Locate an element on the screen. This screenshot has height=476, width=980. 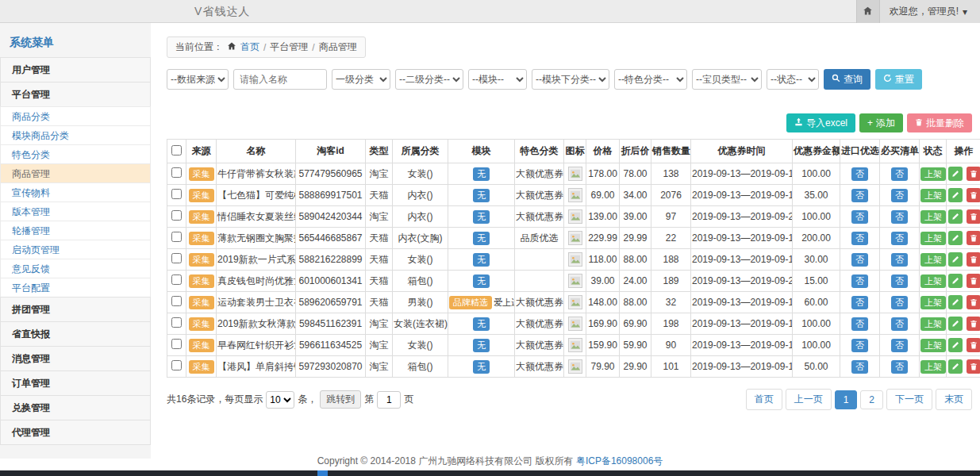
import-excel-button: 导入excel is located at coordinates (821, 123).